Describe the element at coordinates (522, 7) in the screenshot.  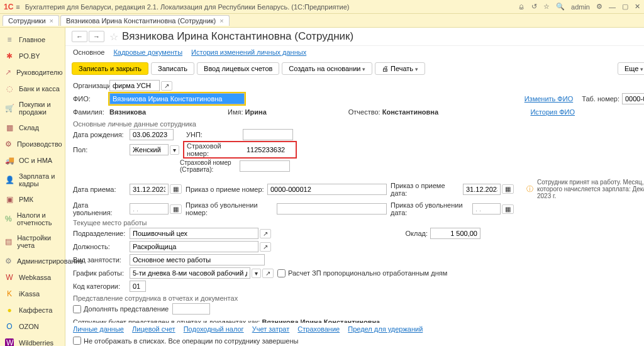
I see `bell-icon: 🕭` at that location.